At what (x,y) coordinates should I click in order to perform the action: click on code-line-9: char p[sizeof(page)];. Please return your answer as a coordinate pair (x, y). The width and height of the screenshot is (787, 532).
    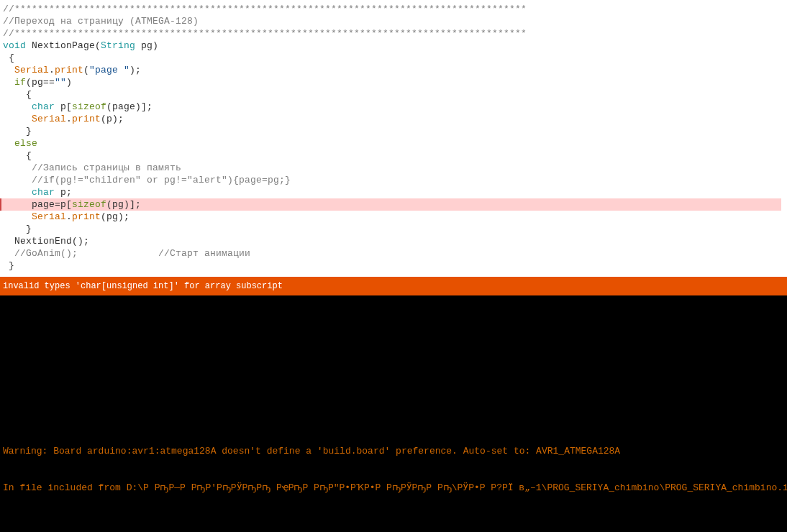
    Looking at the image, I should click on (394, 106).